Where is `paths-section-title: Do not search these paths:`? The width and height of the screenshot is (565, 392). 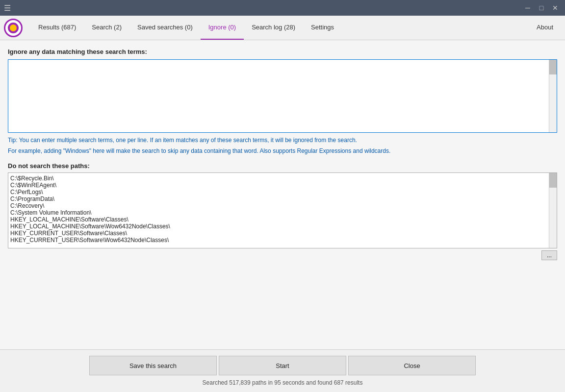
paths-section-title: Do not search these paths: is located at coordinates (282, 166).